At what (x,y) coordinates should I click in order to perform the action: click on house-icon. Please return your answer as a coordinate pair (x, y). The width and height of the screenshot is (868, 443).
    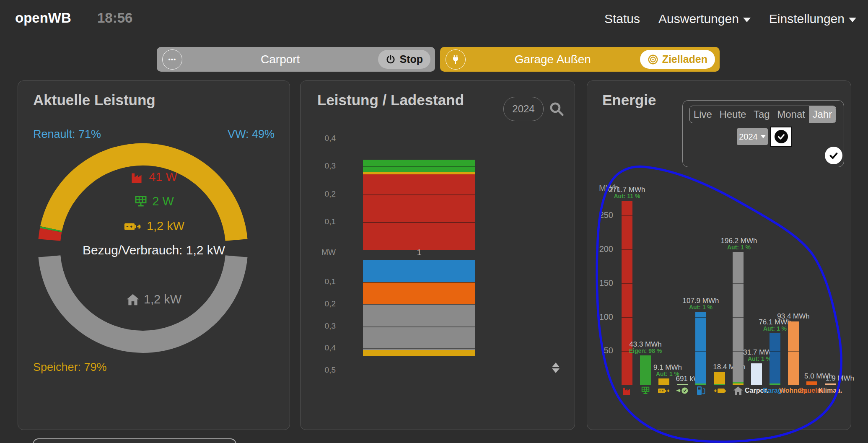
    Looking at the image, I should click on (133, 300).